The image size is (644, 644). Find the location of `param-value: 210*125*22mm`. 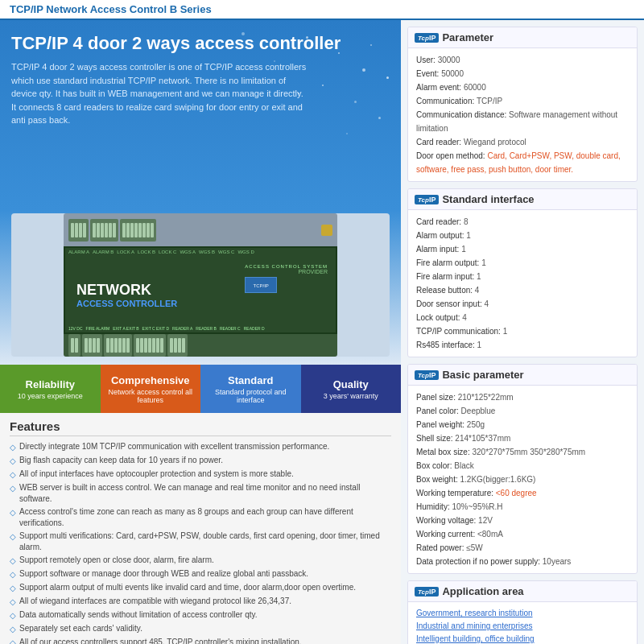

param-value: 210*125*22mm is located at coordinates (486, 398).